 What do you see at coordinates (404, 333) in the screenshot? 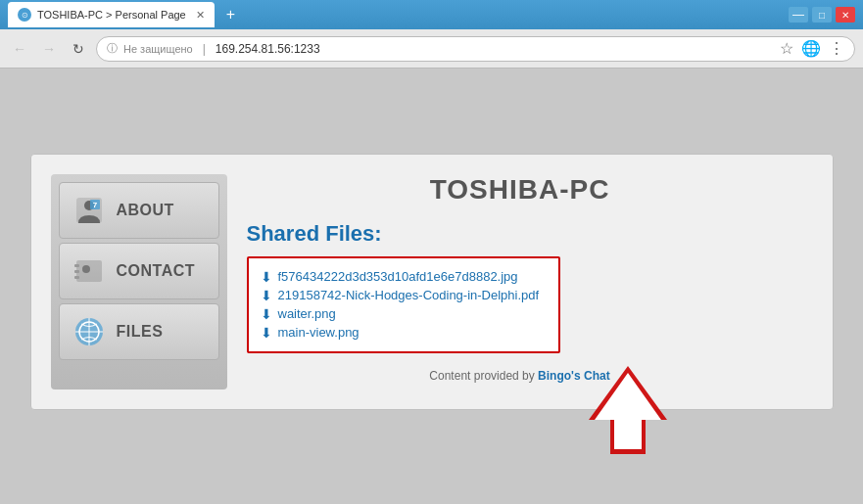
I see `file-link: ⬇main-view.png` at bounding box center [404, 333].